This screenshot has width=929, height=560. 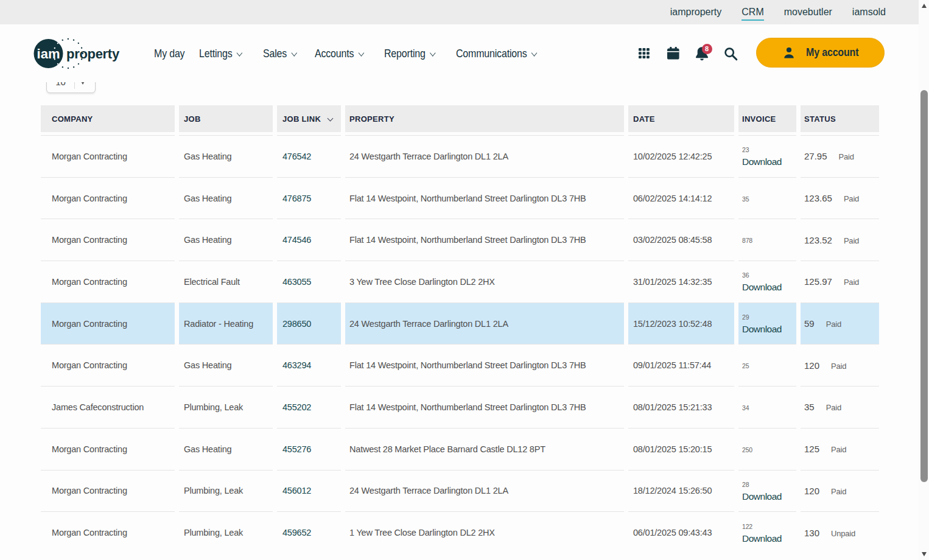 What do you see at coordinates (93, 54) in the screenshot?
I see `svg-text: property` at bounding box center [93, 54].